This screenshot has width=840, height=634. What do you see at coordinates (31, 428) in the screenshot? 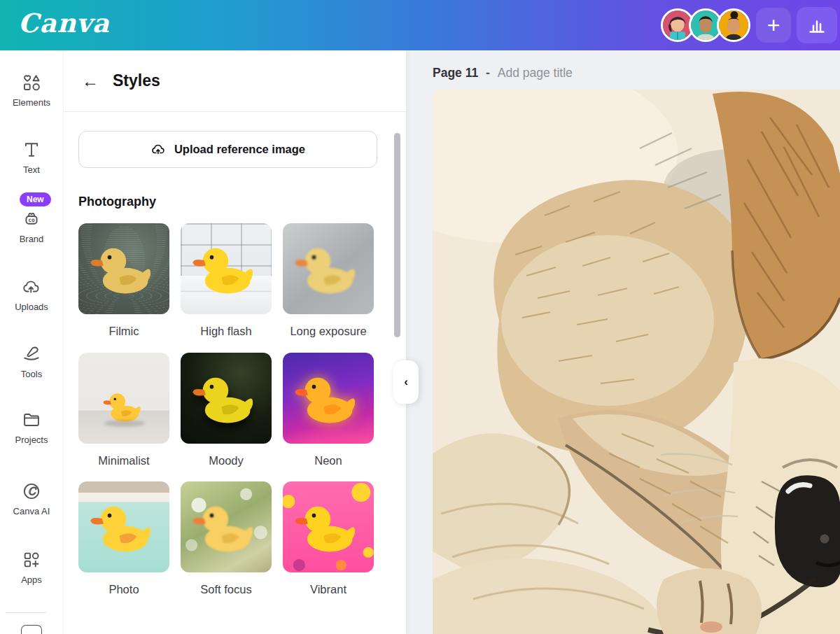
I see `sidebar-item-projects: Projects` at bounding box center [31, 428].